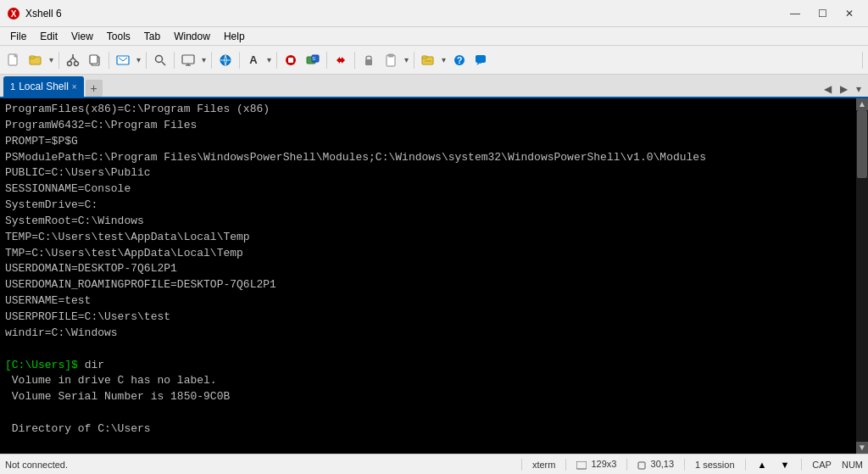  What do you see at coordinates (314, 59) in the screenshot?
I see `svg-text: S` at bounding box center [314, 59].